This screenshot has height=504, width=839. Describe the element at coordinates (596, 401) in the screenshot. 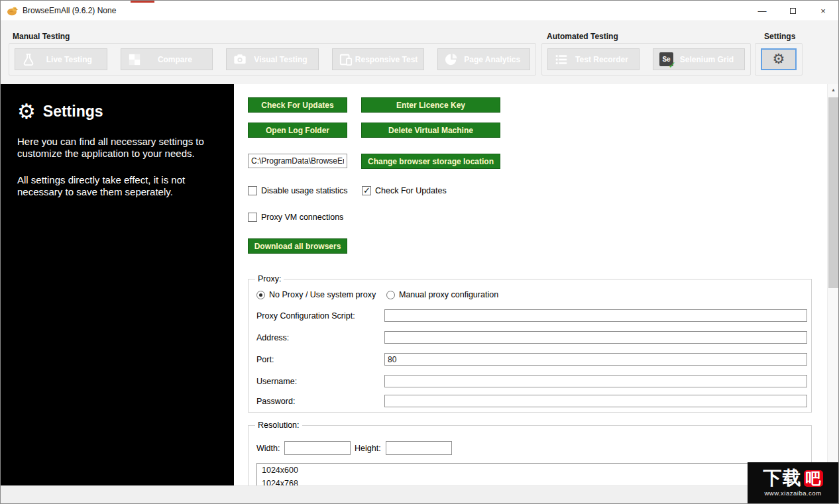

I see `proxy-password-input` at that location.